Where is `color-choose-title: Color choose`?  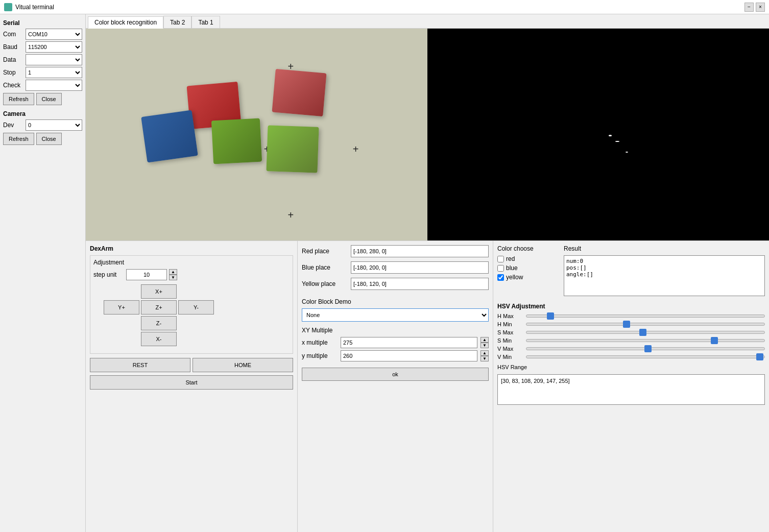 color-choose-title: Color choose is located at coordinates (528, 249).